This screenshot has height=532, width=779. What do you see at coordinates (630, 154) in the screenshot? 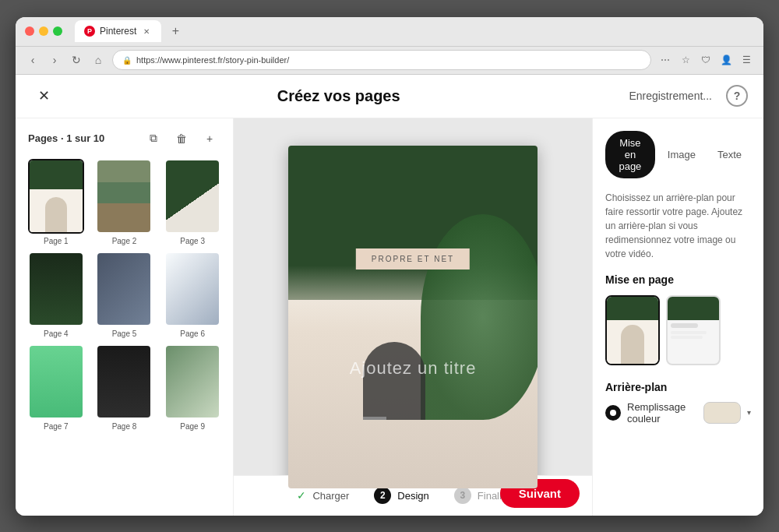
I see `tab-mise-en-page: Mise en page` at bounding box center [630, 154].